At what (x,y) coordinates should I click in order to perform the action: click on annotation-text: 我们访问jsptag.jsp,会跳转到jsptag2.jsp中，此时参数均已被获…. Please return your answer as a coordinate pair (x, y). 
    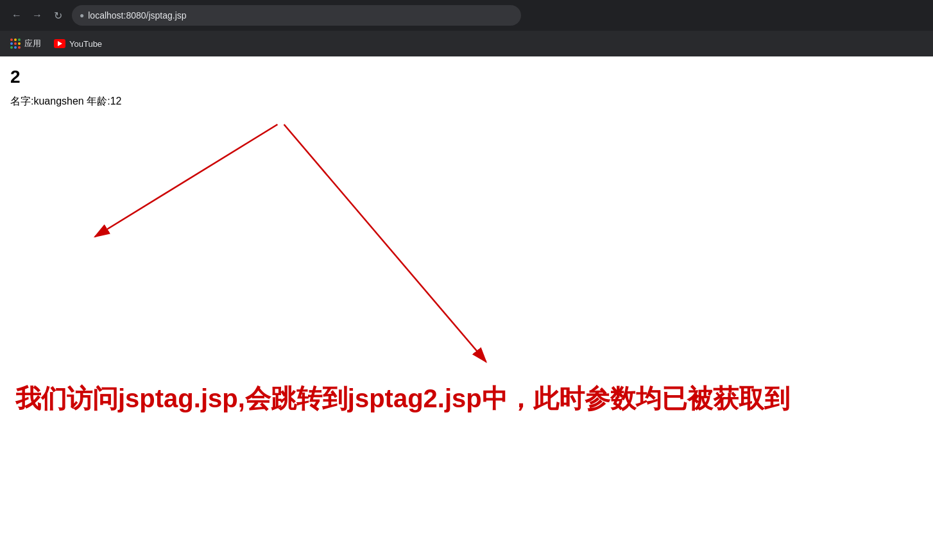
    Looking at the image, I should click on (466, 398).